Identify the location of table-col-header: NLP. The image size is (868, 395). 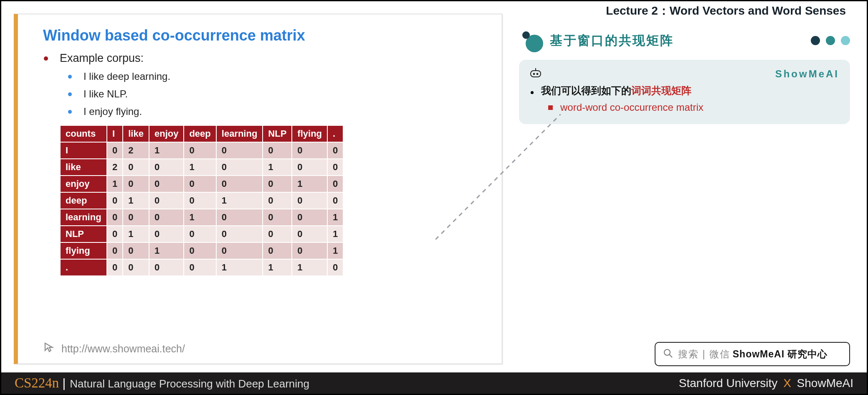
(277, 134).